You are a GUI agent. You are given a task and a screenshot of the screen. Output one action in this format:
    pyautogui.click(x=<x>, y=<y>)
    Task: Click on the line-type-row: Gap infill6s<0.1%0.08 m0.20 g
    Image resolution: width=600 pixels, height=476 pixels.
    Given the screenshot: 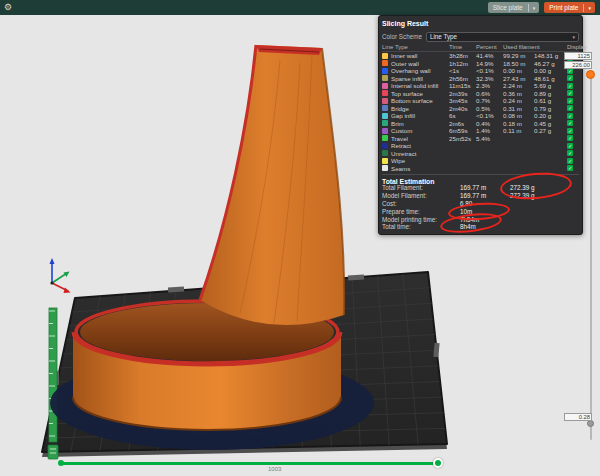 What is the action you would take?
    pyautogui.click(x=480, y=116)
    